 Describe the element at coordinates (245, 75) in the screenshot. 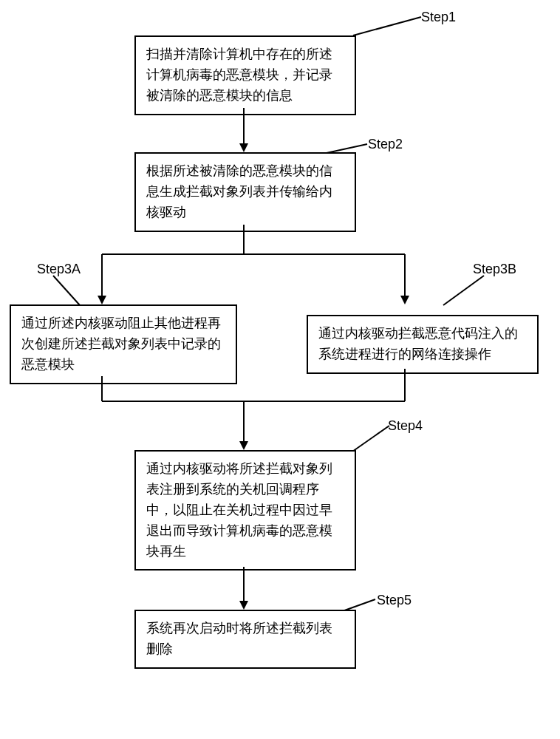

I see `box-step1: 扫描并清除计算机中存在的所述计算机病毒的恶意模块，并记录被清除的恶意模块的信息` at that location.